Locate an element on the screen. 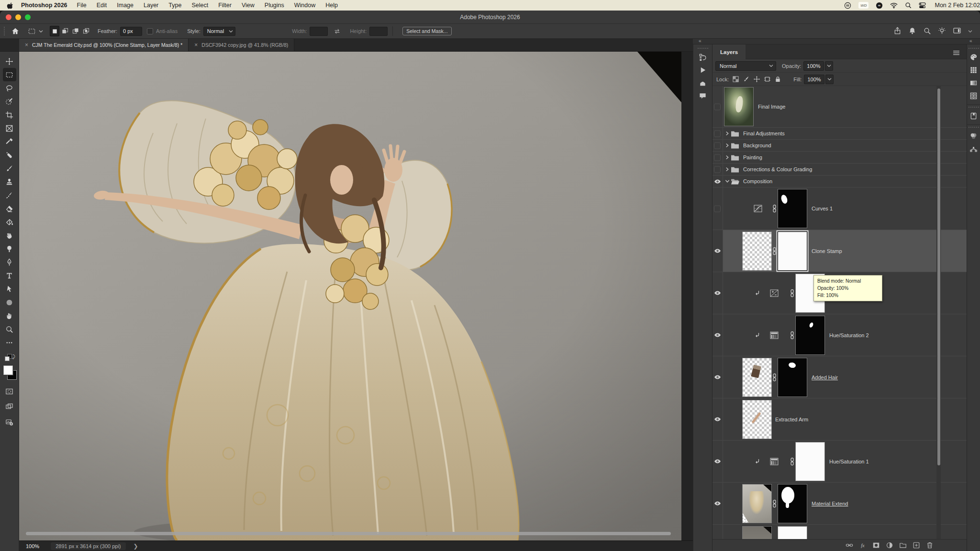 Image resolution: width=980 pixels, height=551 pixels. adjustment-huesat-icon is located at coordinates (774, 462).